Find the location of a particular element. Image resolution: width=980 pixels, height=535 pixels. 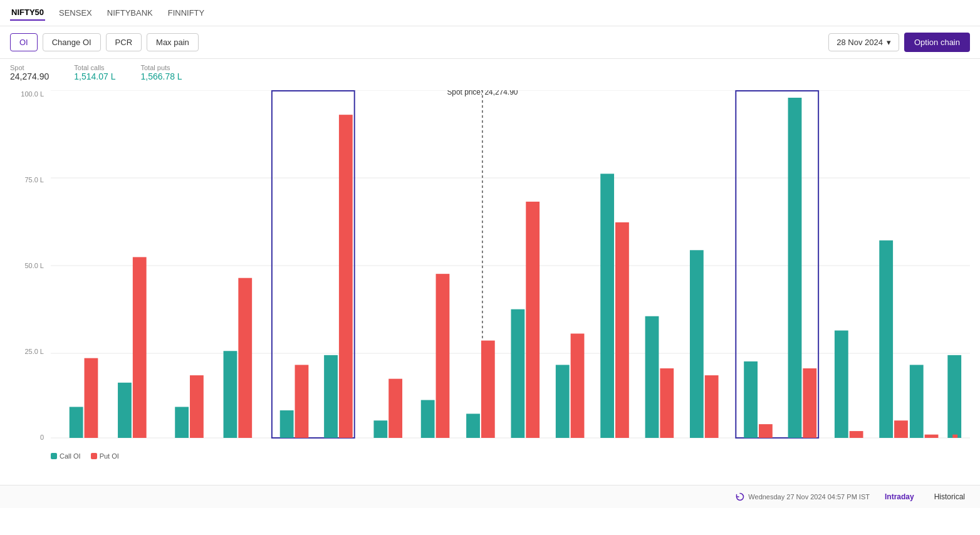

nav-niftybank: NIFTYBANK is located at coordinates (130, 13).